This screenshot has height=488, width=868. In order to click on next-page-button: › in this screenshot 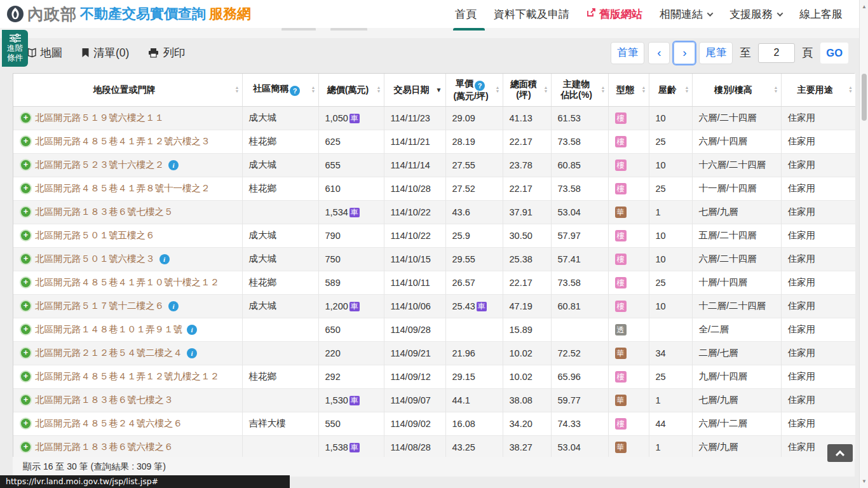, I will do `click(684, 53)`.